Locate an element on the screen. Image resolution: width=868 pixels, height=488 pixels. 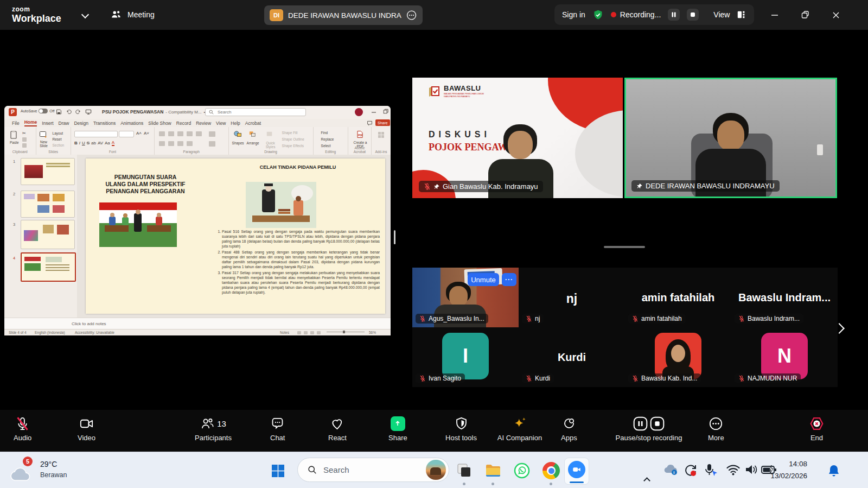
video-button: Video is located at coordinates (87, 429).